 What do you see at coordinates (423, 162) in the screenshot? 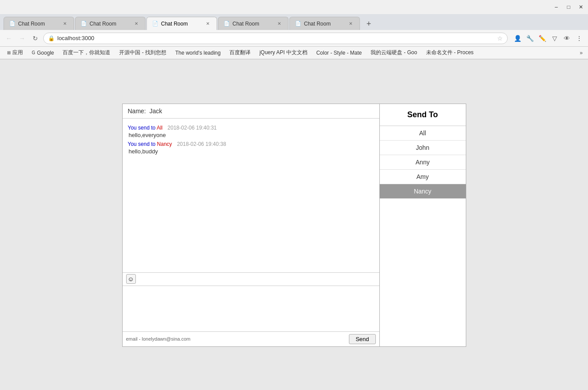
I see `recipient-list: All John Anny Amy Nancy` at bounding box center [423, 162].